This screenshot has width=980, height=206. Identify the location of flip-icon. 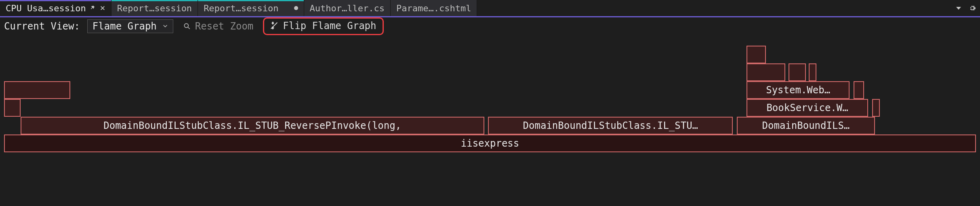
(274, 26).